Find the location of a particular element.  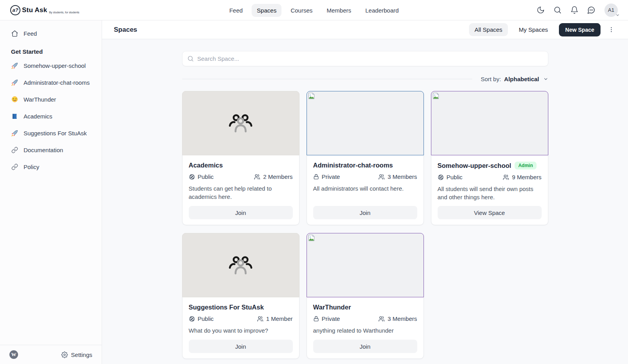

members-label: 1 Member is located at coordinates (279, 318).